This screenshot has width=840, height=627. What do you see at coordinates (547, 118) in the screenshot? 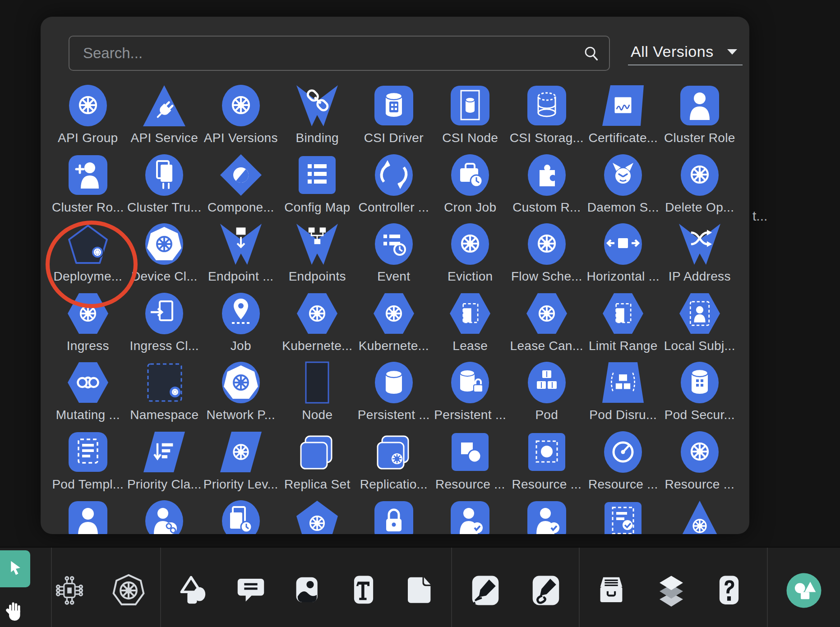
I see `grid-item: CSI Storag...` at bounding box center [547, 118].